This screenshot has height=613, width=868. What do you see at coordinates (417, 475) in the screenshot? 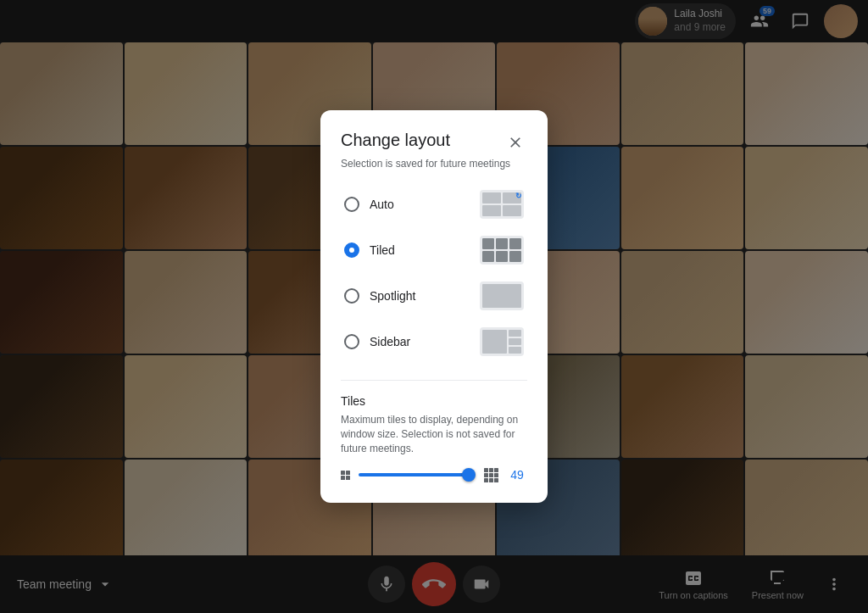
I see `tiles-slider` at bounding box center [417, 475].